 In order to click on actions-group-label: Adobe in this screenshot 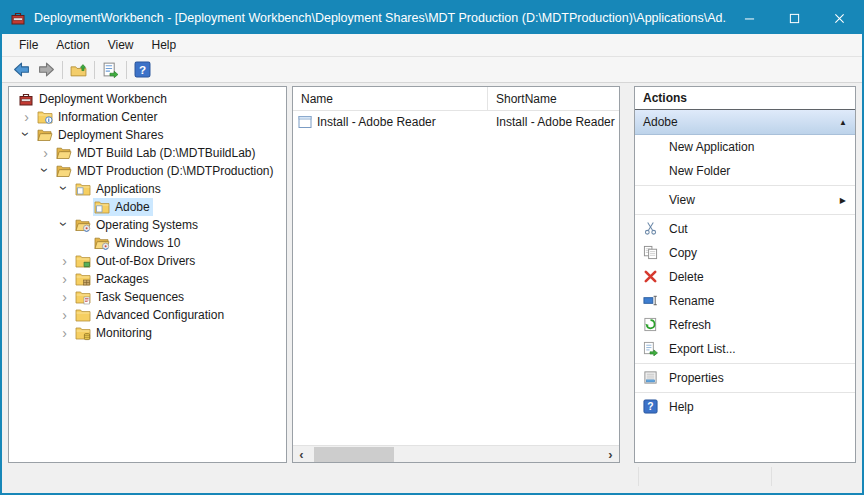, I will do `click(741, 122)`.